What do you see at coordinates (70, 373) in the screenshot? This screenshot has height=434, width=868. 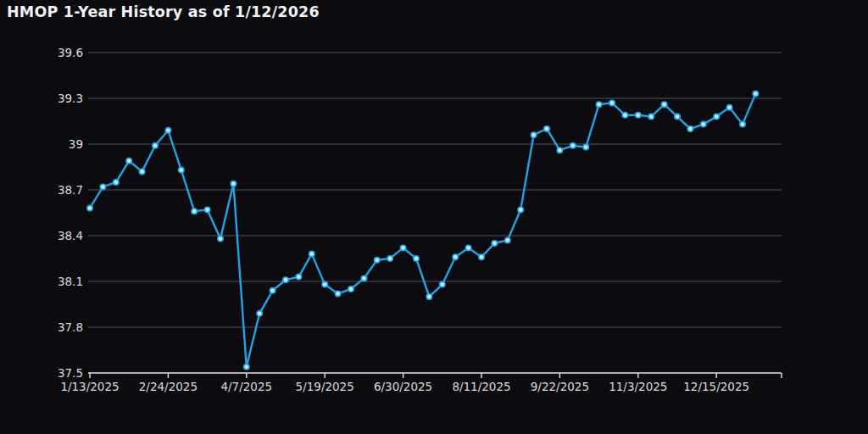 I see `y-axis-tick-label: 37.5` at bounding box center [70, 373].